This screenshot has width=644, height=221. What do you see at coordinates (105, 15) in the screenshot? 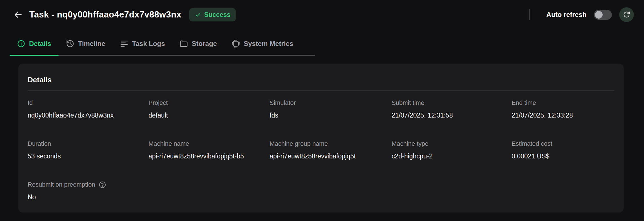
I see `page-title: Task - nq0y00hffaao4e7dx7v88w3nx` at bounding box center [105, 15].